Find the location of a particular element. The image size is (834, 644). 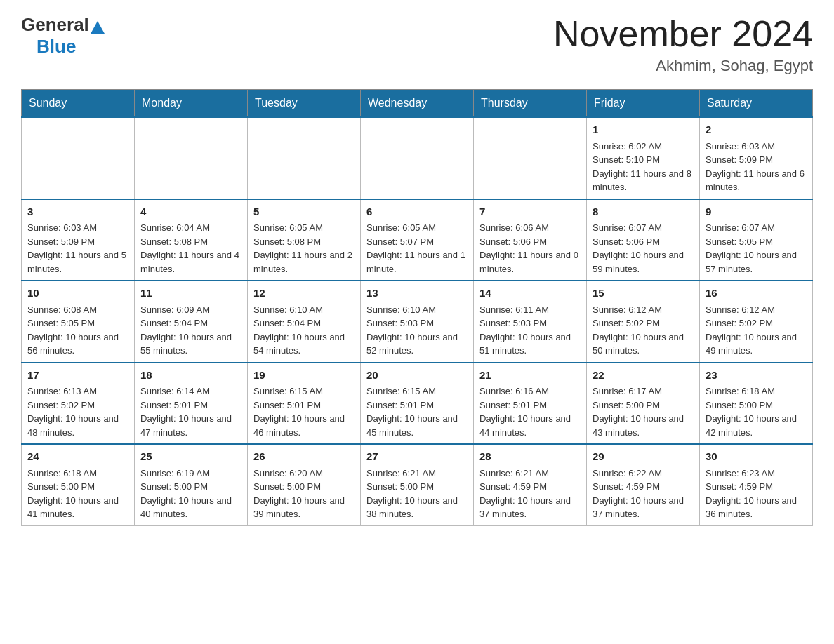

calendar-week-row: 1Sunrise: 6:02 AM Sunset: 5:10 PM Daylig… is located at coordinates (417, 159).